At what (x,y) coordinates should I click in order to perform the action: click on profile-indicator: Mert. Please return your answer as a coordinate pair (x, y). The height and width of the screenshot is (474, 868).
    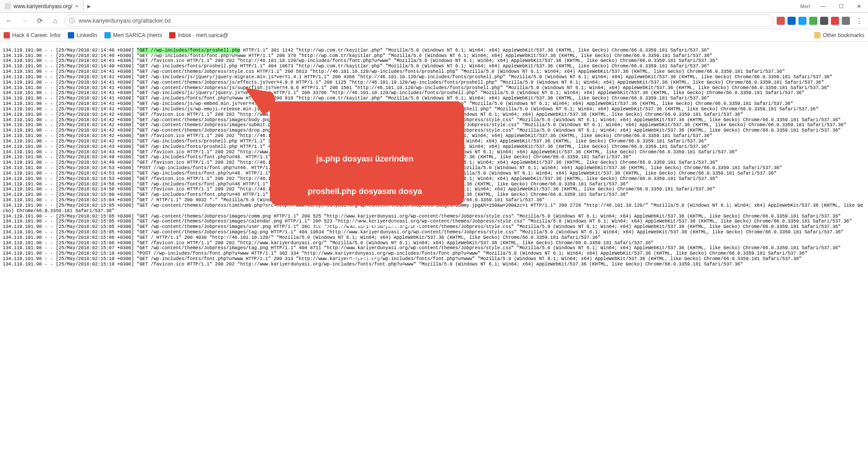
    Looking at the image, I should click on (807, 6).